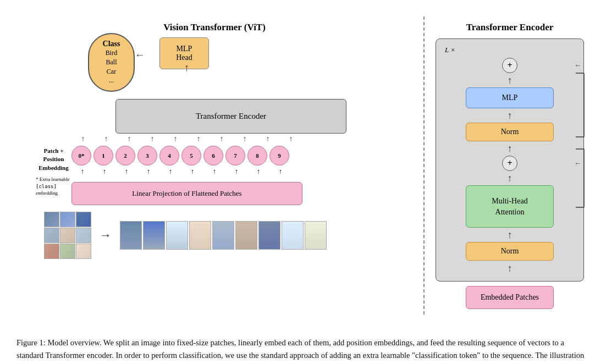  I want to click on arrow-right: →, so click(106, 235).